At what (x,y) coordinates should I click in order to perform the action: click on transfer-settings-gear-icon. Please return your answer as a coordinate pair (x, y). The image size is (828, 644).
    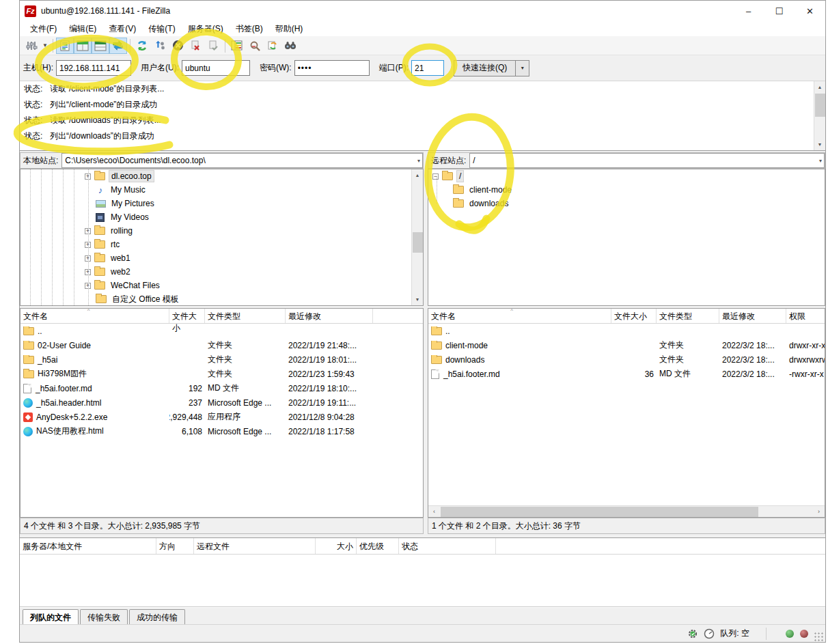
    Looking at the image, I should click on (693, 634).